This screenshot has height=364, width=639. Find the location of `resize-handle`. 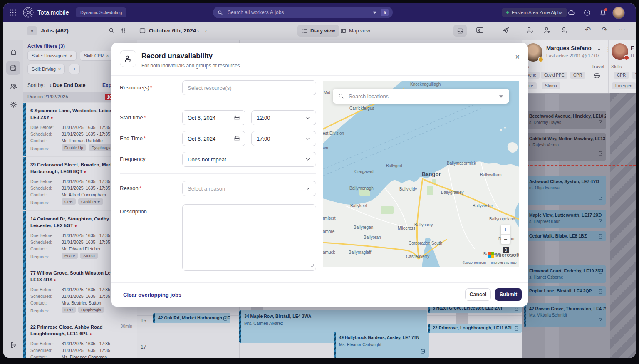

resize-handle is located at coordinates (312, 265).